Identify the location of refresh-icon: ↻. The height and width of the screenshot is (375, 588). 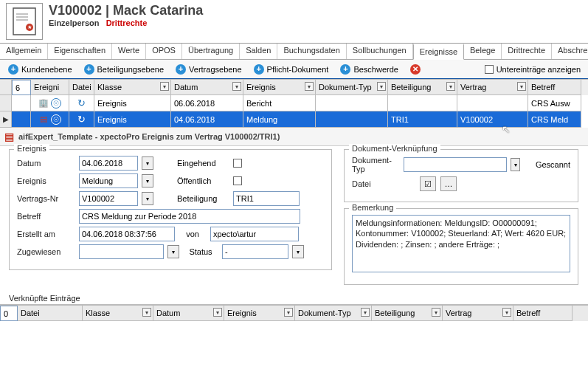
(82, 103).